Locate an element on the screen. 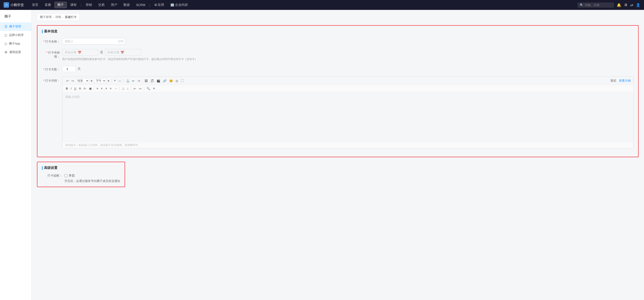  validity-hint: 用户在指定时间范围内报名参与打卡，到达开始时间用户可进行报名打卡，超过截止时间不… is located at coordinates (348, 59).